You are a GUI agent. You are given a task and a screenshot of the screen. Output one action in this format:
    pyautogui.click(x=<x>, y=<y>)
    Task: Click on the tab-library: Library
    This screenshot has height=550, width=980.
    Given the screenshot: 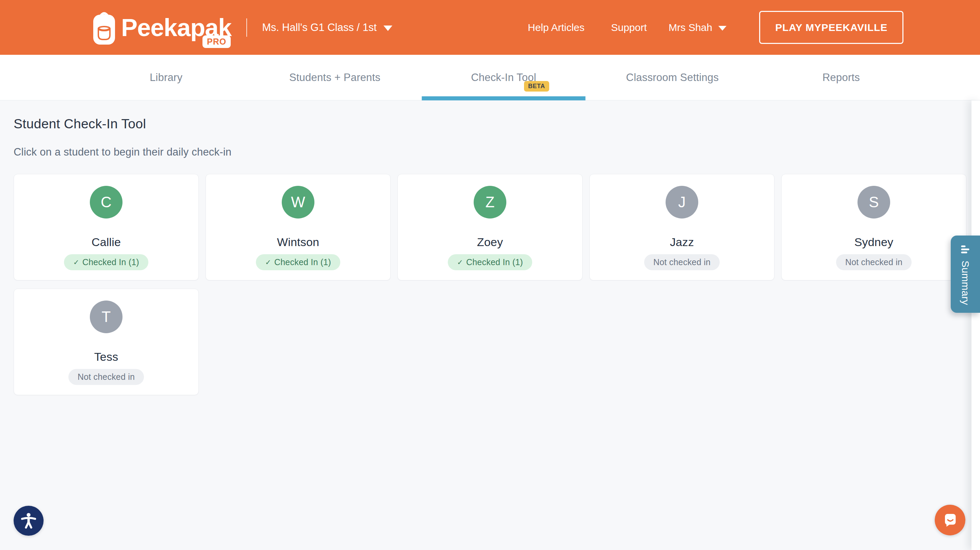 What is the action you would take?
    pyautogui.click(x=166, y=78)
    